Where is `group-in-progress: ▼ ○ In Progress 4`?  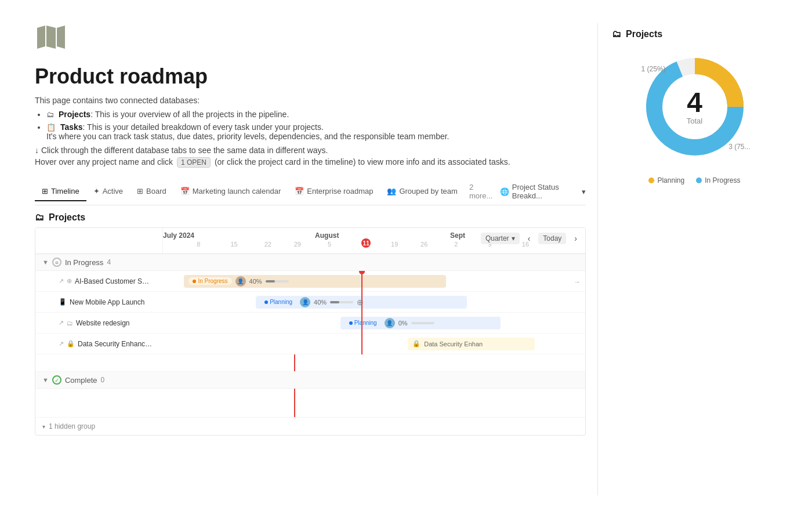
group-in-progress: ▼ ○ In Progress 4 is located at coordinates (310, 262).